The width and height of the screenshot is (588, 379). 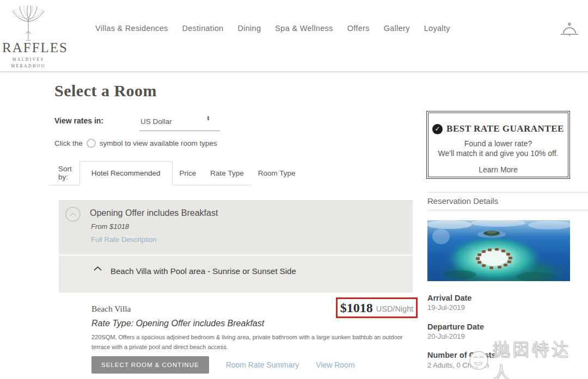 What do you see at coordinates (507, 201) in the screenshot?
I see `reservation-details-title: Reservation Details` at bounding box center [507, 201].